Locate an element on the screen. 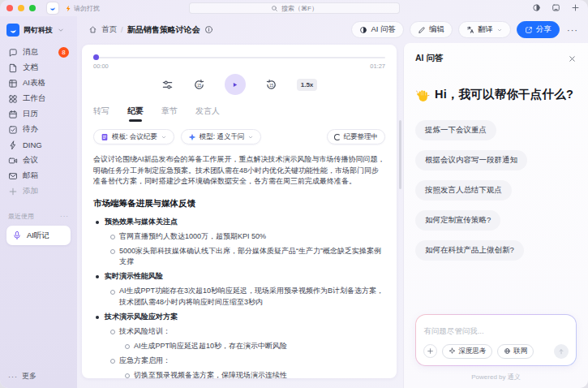 The width and height of the screenshot is (588, 388). outline-item: 实时演示性能风险 is located at coordinates (239, 277).